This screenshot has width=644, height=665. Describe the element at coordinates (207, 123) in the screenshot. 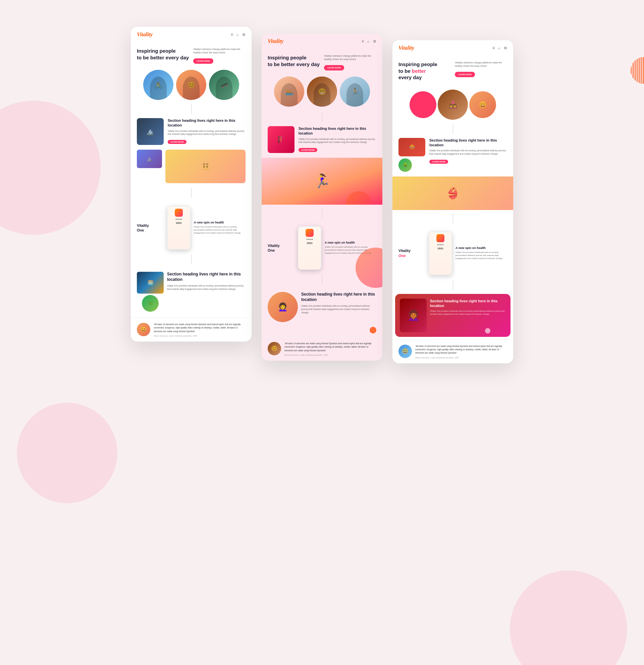

I see `feature-heading-left: Section heading lives right here in this…` at that location.